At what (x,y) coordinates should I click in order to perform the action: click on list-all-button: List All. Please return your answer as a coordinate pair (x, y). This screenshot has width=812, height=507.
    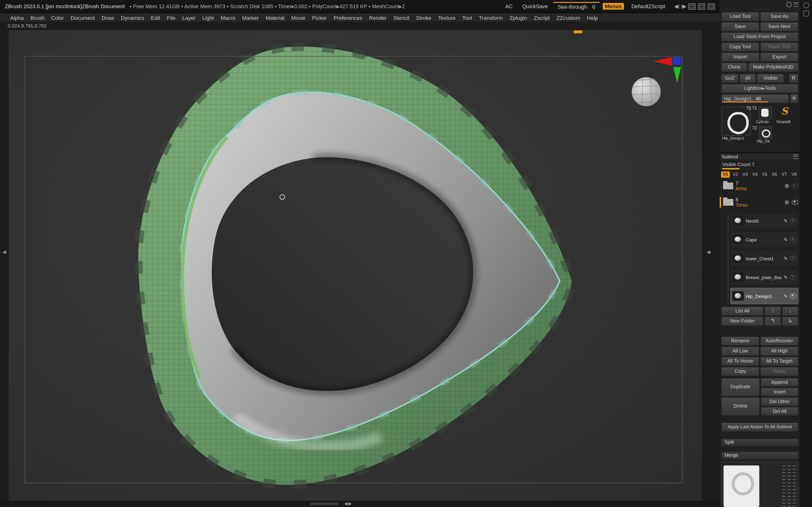
    Looking at the image, I should click on (742, 311).